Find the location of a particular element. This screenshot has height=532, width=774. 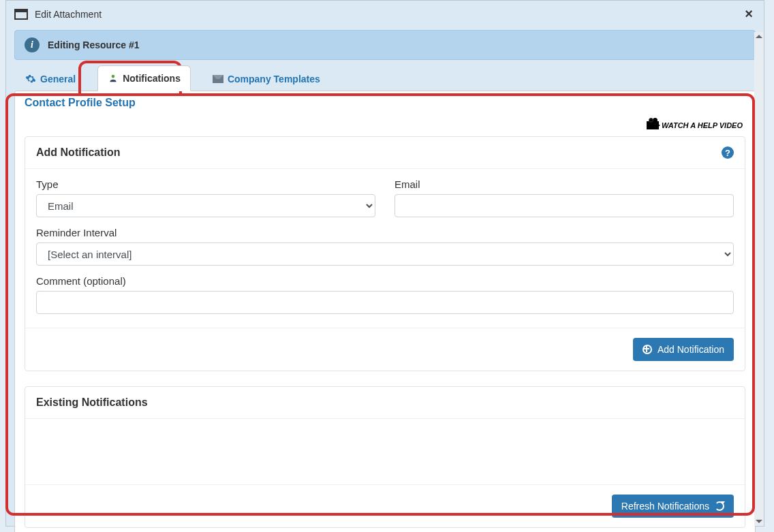

interval-field: Reminder Interval [Select an interval] is located at coordinates (385, 247).